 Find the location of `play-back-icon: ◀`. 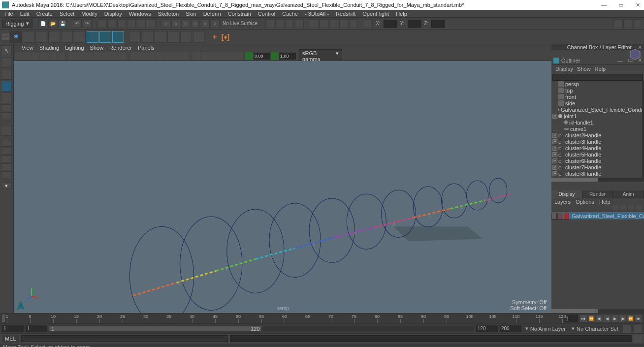

play-back-icon: ◀ is located at coordinates (607, 318).